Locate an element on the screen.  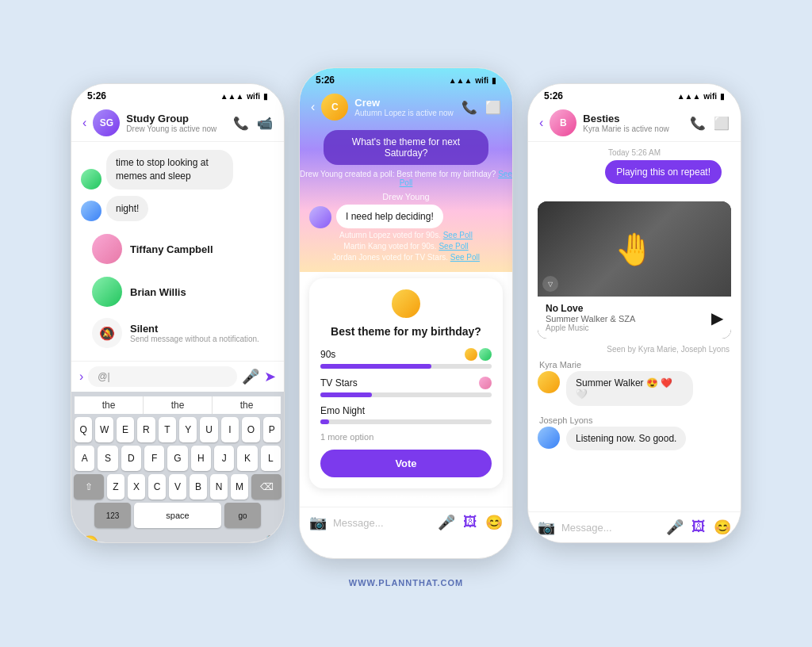
contact-brian: Brian Willis is located at coordinates (178, 292).